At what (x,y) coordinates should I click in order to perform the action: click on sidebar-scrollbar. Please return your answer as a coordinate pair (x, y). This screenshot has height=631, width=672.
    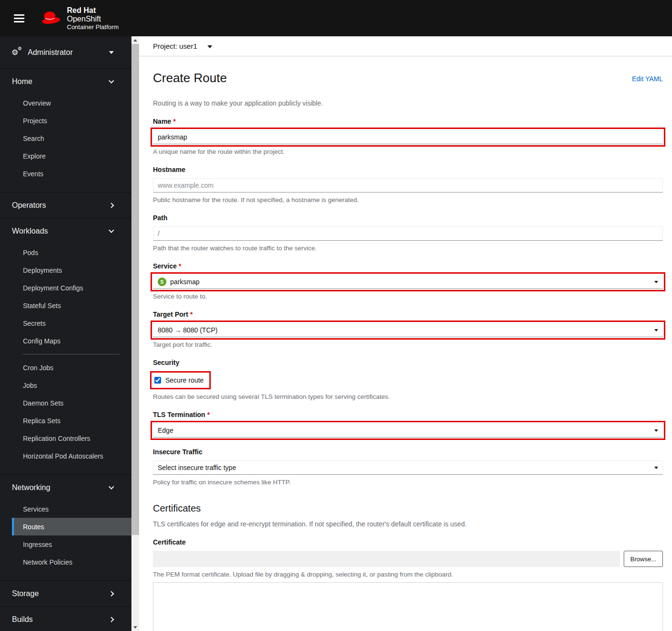
    Looking at the image, I should click on (135, 333).